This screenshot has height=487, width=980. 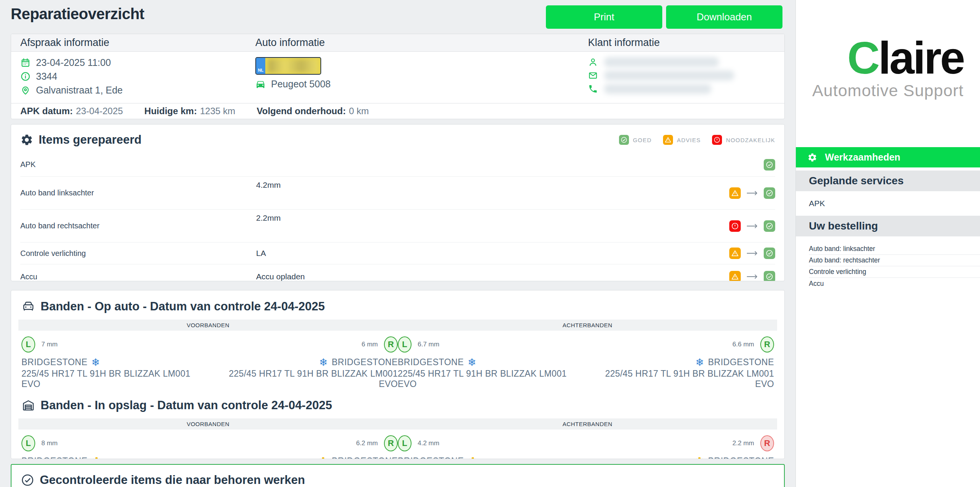 What do you see at coordinates (492, 447) in the screenshot?
I see `tire-rear-left: L 4.2 mm BRIDGESTONE 225/45 YR17 TL 91Y …` at bounding box center [492, 447].